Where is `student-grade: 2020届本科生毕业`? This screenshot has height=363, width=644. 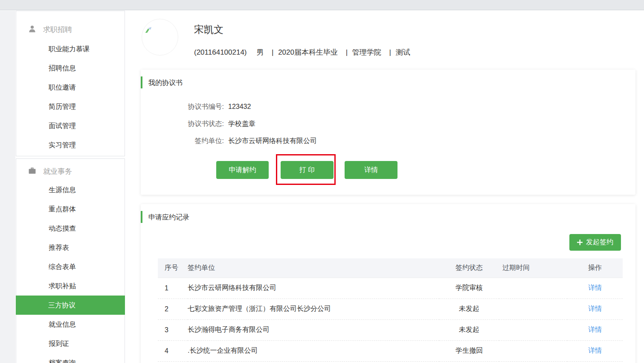
student-grade: 2020届本科生毕业 is located at coordinates (308, 52).